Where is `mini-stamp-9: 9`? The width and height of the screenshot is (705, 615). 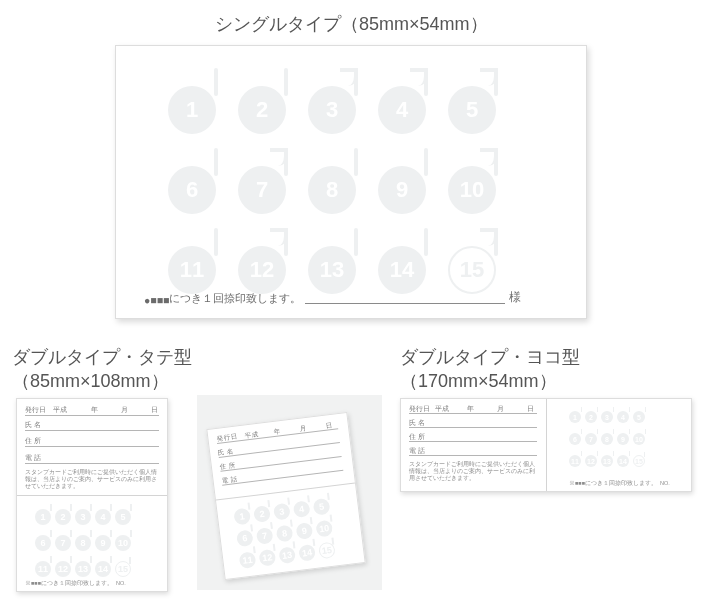
mini-stamp-9: 9 is located at coordinates (103, 543).